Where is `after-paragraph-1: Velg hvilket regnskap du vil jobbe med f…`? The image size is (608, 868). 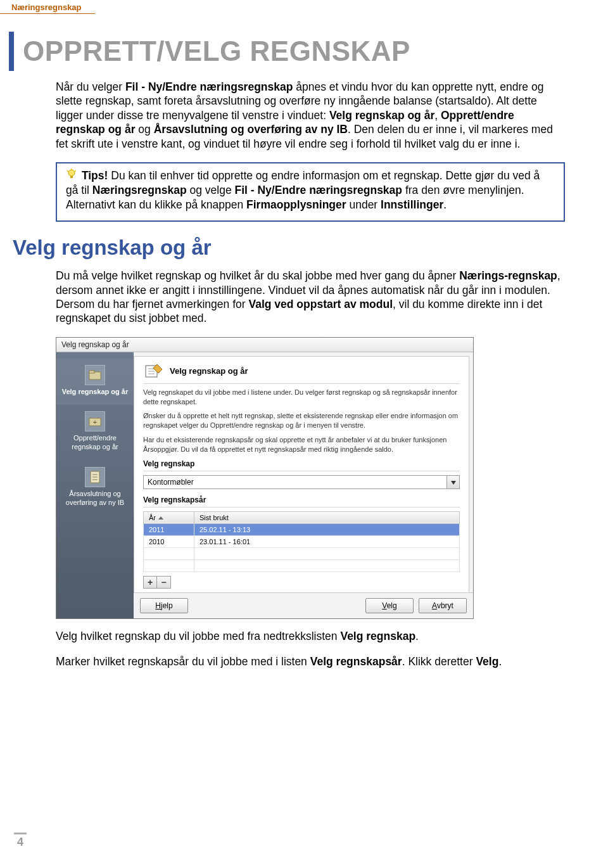
after-paragraph-1: Velg hvilket regnskap du vil jobbe med f… is located at coordinates (310, 636).